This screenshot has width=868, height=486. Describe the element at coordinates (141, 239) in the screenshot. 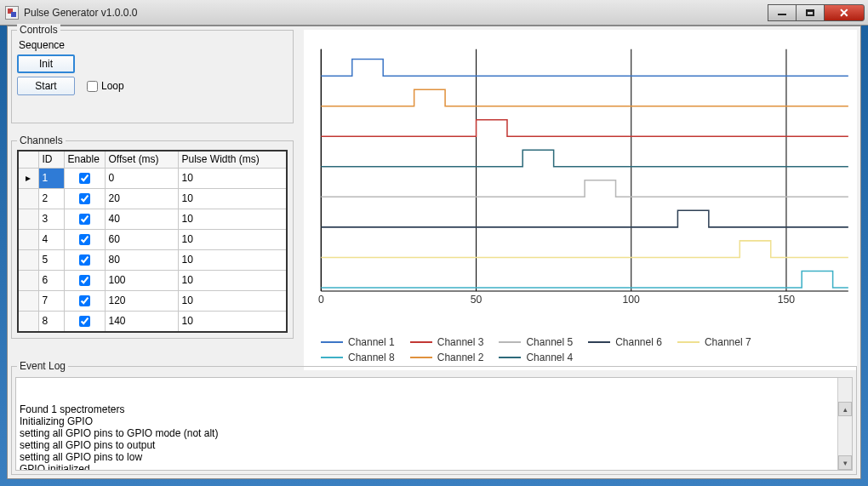

I see `cell-offset: 60` at that location.